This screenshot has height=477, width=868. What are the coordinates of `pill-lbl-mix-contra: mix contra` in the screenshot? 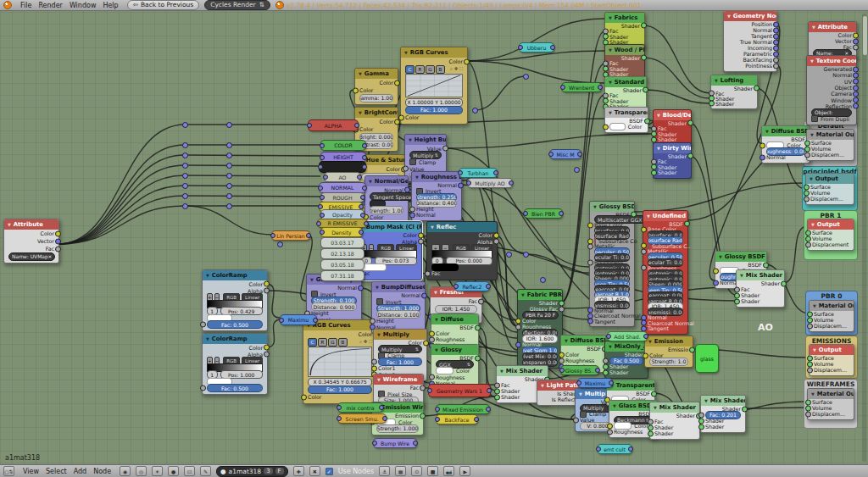 It's located at (360, 408).